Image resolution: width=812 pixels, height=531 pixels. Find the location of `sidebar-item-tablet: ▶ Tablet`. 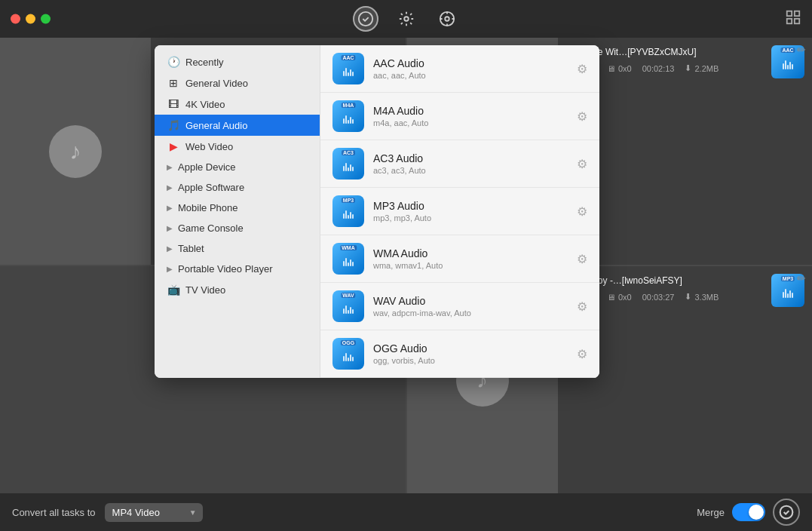

sidebar-item-tablet: ▶ Tablet is located at coordinates (237, 249).